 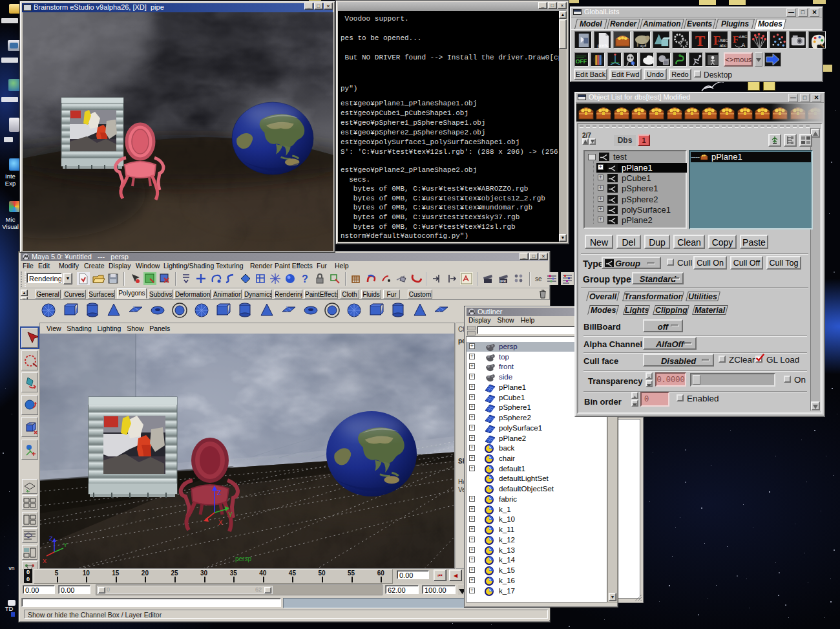 I want to click on svg-text: i, so click(x=632, y=63).